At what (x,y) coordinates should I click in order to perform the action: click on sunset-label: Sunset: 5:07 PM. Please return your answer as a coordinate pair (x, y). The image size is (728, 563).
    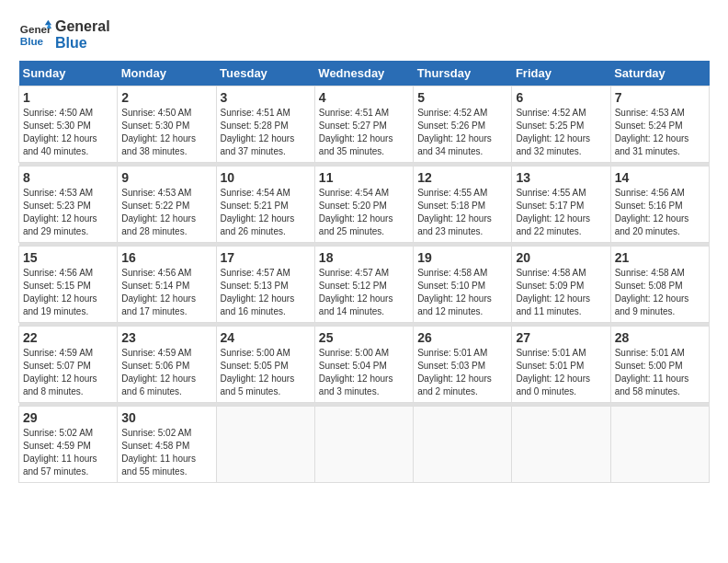
    Looking at the image, I should click on (57, 366).